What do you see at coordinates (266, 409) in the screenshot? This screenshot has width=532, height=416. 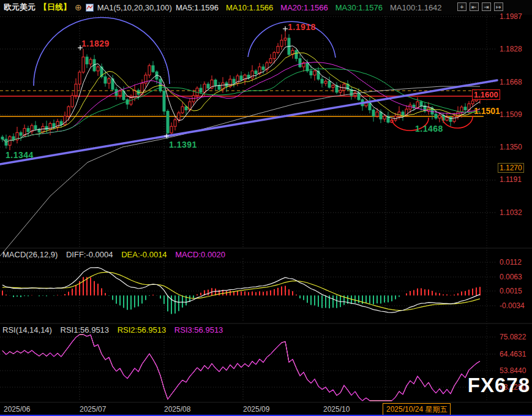 I see `time-axis: 2025/10/24 星期五 2025/062025/072025/082025…` at bounding box center [266, 409].